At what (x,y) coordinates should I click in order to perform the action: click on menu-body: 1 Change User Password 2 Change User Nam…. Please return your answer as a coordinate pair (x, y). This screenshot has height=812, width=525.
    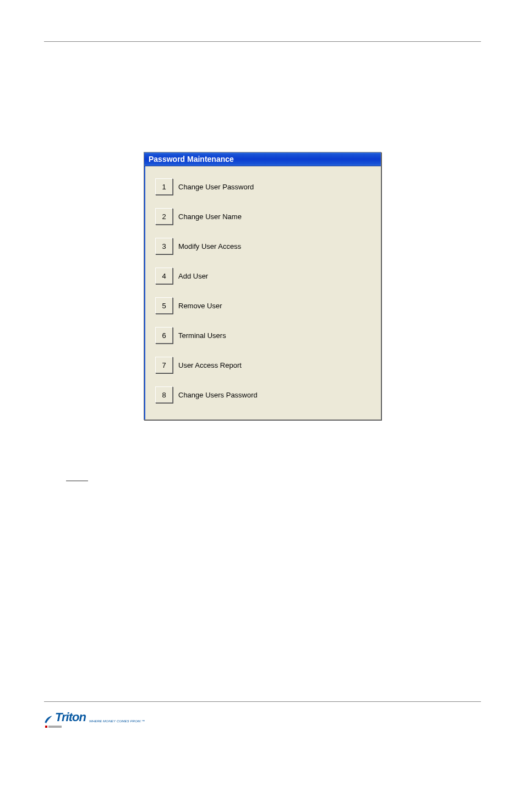
    Looking at the image, I should click on (262, 293).